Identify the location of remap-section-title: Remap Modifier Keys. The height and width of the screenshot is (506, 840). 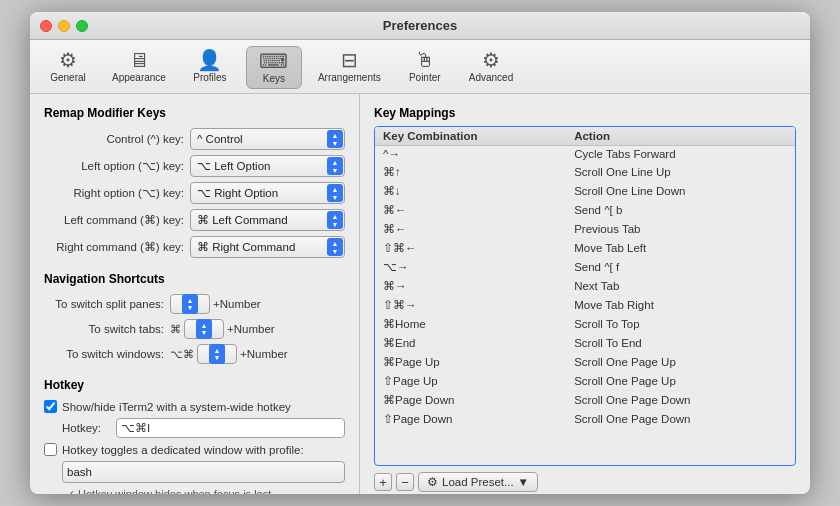
(194, 113).